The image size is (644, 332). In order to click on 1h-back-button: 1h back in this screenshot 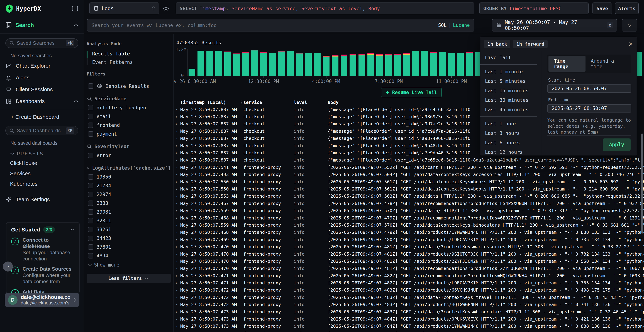, I will do `click(497, 44)`.